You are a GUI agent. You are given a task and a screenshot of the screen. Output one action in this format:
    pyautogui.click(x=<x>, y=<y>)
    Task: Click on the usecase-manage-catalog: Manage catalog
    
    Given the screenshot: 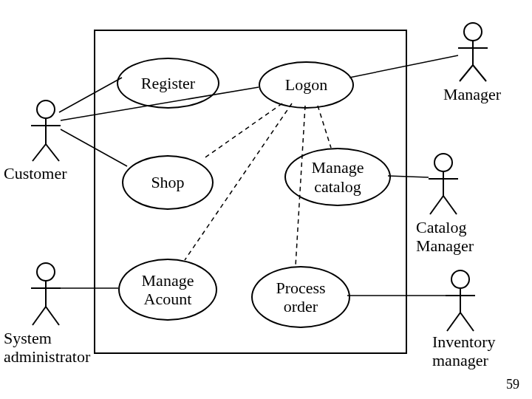 What is the action you would take?
    pyautogui.click(x=338, y=177)
    